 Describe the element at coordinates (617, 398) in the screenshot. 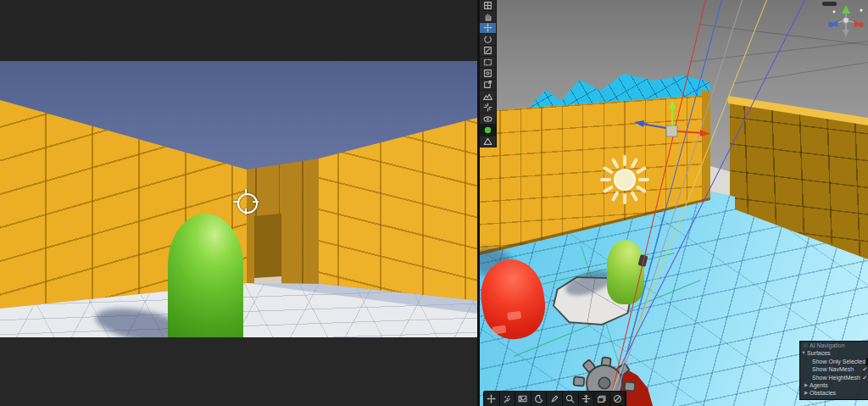

I see `slash-icon` at that location.